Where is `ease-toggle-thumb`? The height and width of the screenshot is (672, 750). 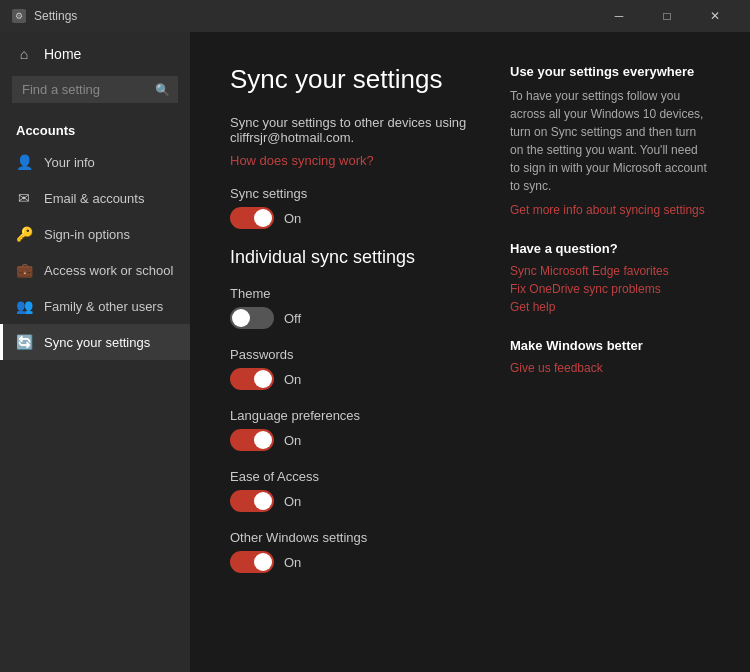 ease-toggle-thumb is located at coordinates (263, 501).